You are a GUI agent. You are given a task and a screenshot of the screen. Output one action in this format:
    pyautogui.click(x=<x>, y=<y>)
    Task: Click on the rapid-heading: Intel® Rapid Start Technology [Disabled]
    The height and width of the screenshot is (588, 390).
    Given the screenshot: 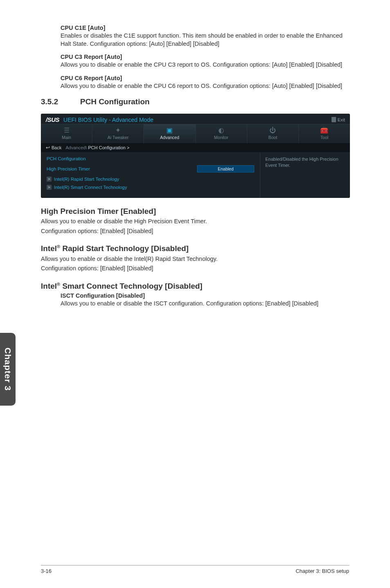 What is the action you would take?
    pyautogui.click(x=195, y=249)
    